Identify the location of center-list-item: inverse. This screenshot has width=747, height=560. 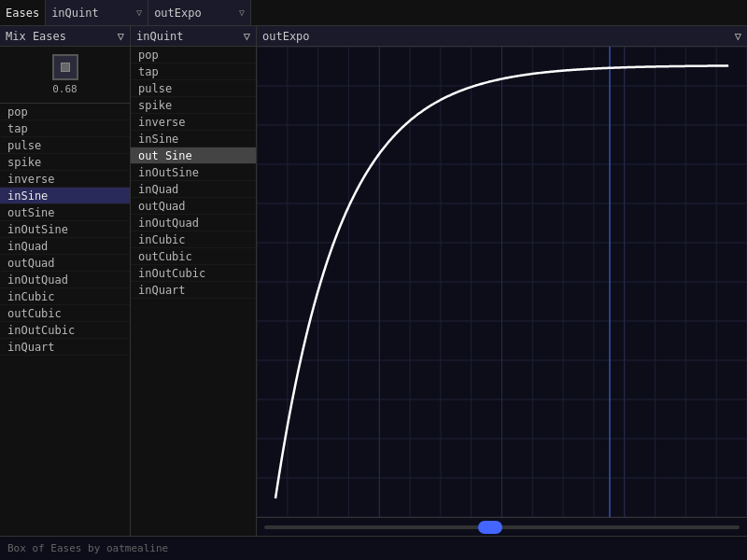
(193, 122).